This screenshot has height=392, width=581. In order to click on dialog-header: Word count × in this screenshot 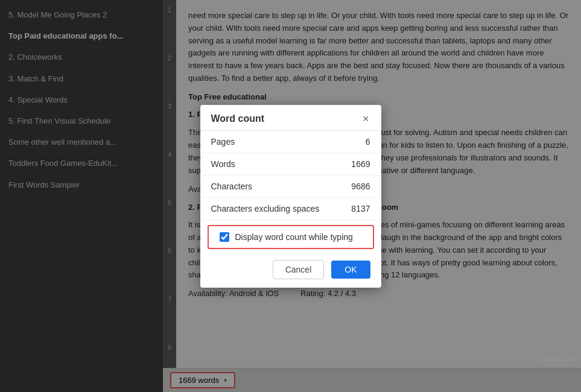, I will do `click(291, 118)`.